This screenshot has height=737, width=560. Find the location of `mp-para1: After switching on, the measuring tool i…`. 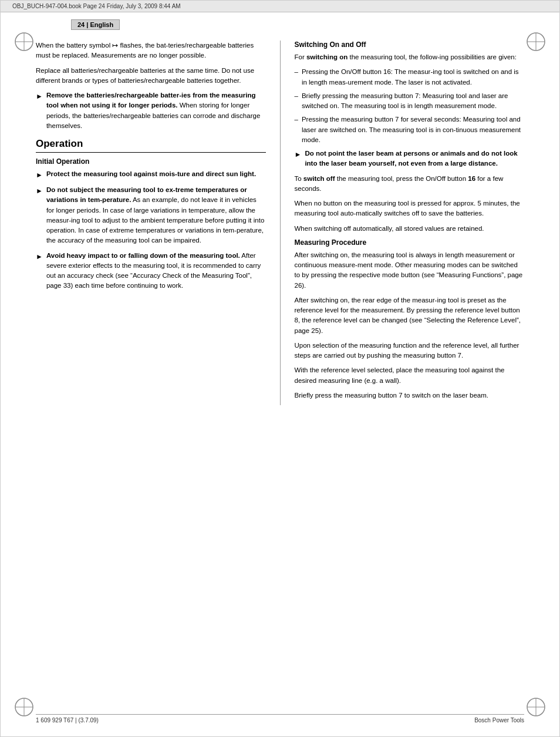

mp-para1: After switching on, the measuring tool i… is located at coordinates (410, 270).